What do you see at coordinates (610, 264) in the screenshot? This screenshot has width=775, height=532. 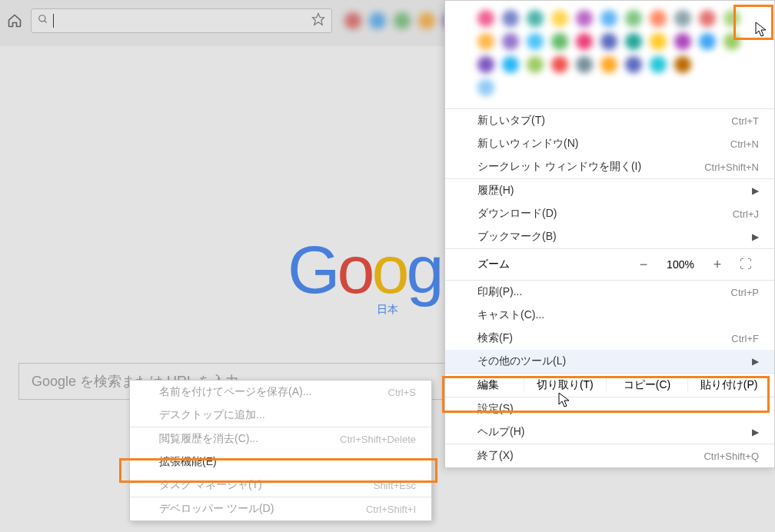 I see `menu-zoom-row: ズーム − 100% + ⛶` at bounding box center [610, 264].